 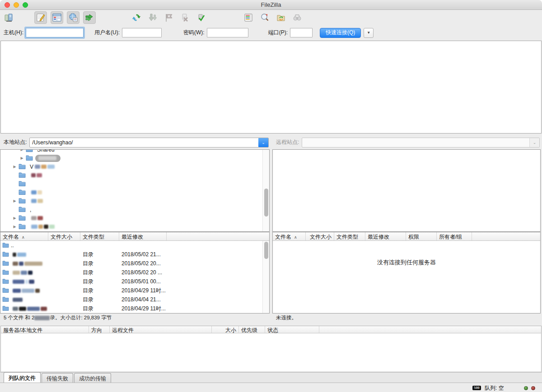 I want to click on local-site-combo: /Users/wanghao/ ⌄, so click(x=149, y=143).